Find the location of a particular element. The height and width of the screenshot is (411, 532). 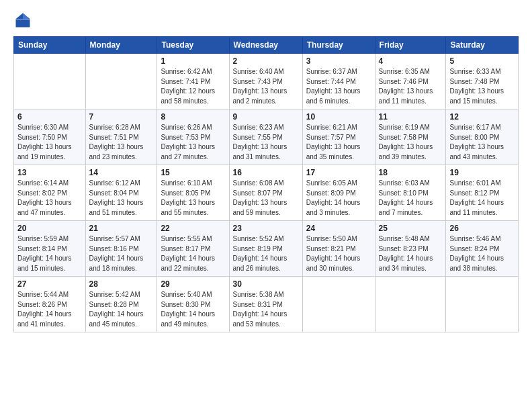

day-detail: Sunrise: 6:33 AM Sunset: 7:48 PM Dayligh… is located at coordinates (482, 87).